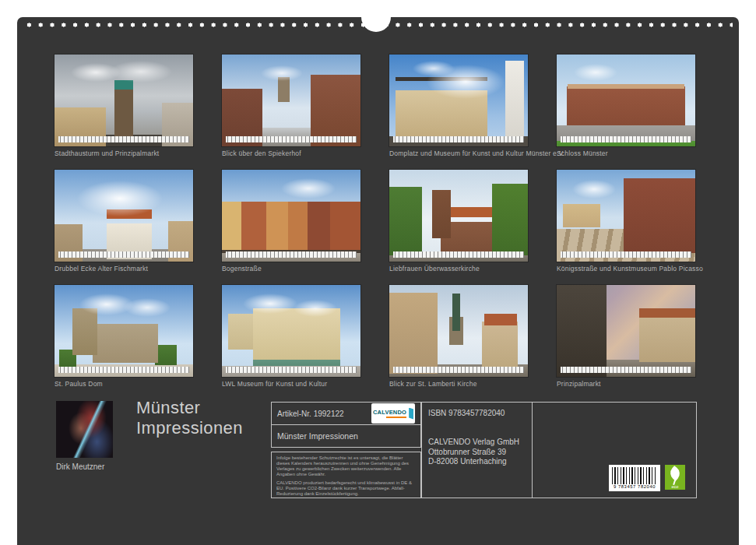 The image size is (756, 545). What do you see at coordinates (346, 475) in the screenshot?
I see `legal-box: Infolge bestehender Schutzrechte ist es …` at bounding box center [346, 475].